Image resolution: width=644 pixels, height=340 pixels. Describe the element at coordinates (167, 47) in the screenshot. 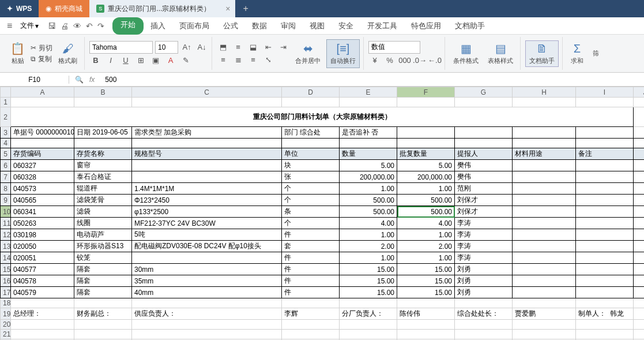

I see `font-size-combo` at that location.